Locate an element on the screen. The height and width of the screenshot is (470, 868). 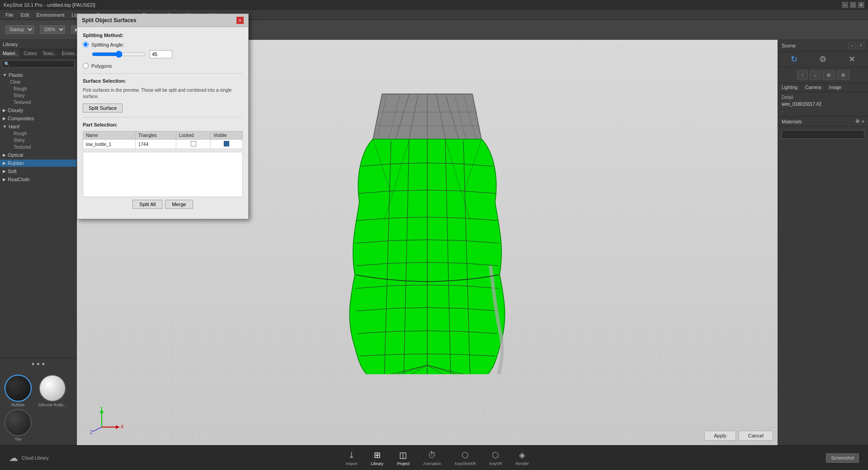
menu-environment: Environment is located at coordinates (51, 15).